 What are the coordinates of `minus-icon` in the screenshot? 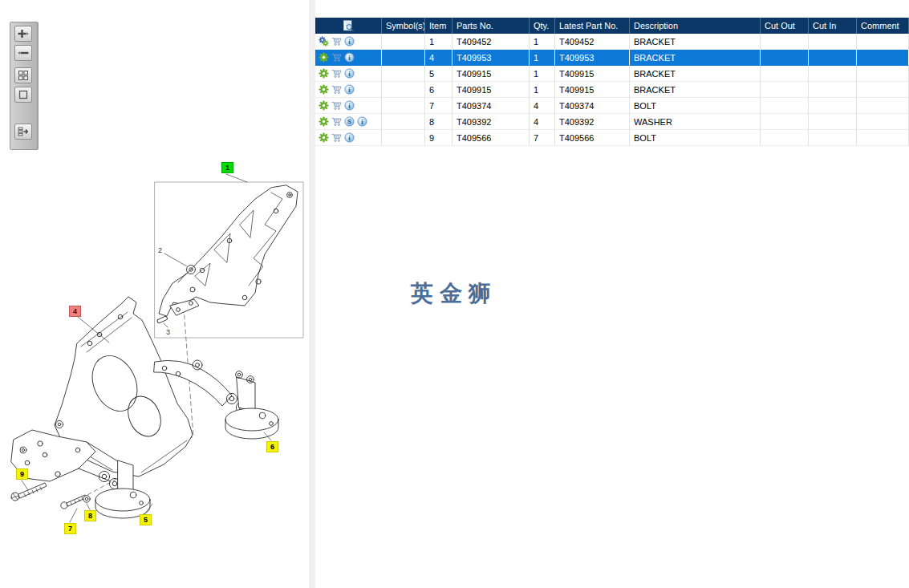 It's located at (23, 53).